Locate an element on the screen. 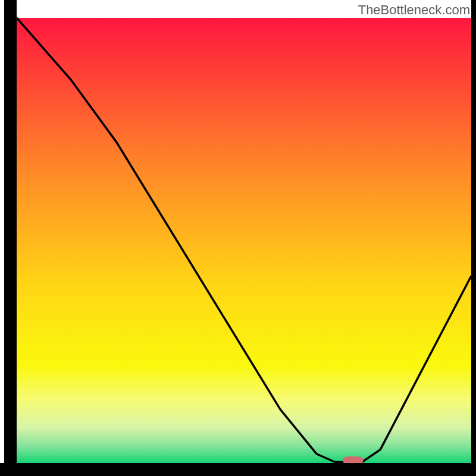 This screenshot has height=476, width=476. axis-bottom is located at coordinates (238, 469).